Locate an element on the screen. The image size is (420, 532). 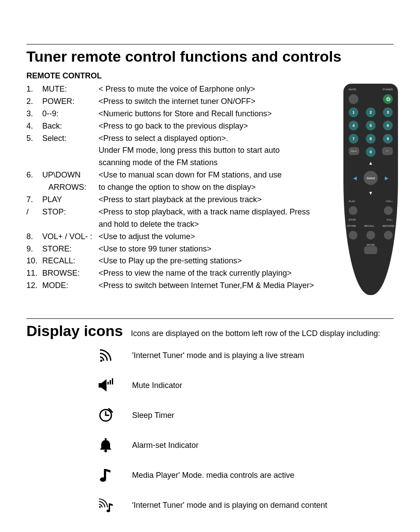
item-num: / is located at coordinates (34, 212).